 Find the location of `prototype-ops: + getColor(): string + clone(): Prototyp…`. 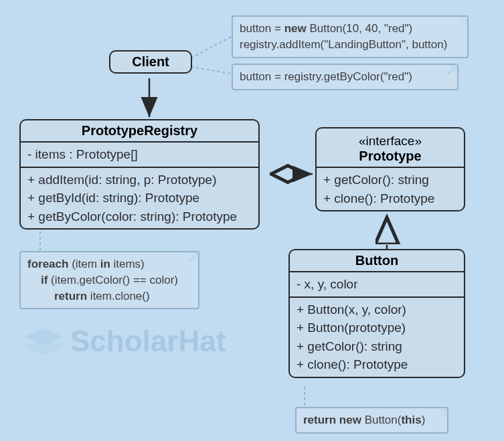

prototype-ops: + getColor(): string + clone(): Prototyp… is located at coordinates (390, 189).